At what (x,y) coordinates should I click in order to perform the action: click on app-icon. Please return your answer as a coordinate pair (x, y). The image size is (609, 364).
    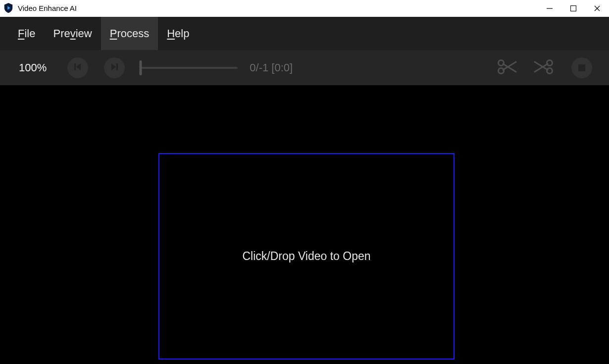
    Looking at the image, I should click on (10, 9).